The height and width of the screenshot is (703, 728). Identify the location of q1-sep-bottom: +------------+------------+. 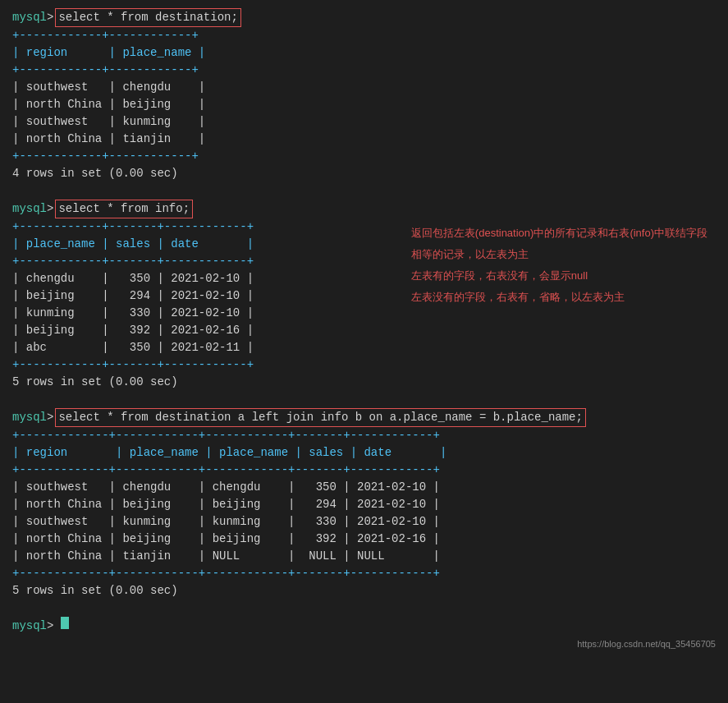
(364, 156).